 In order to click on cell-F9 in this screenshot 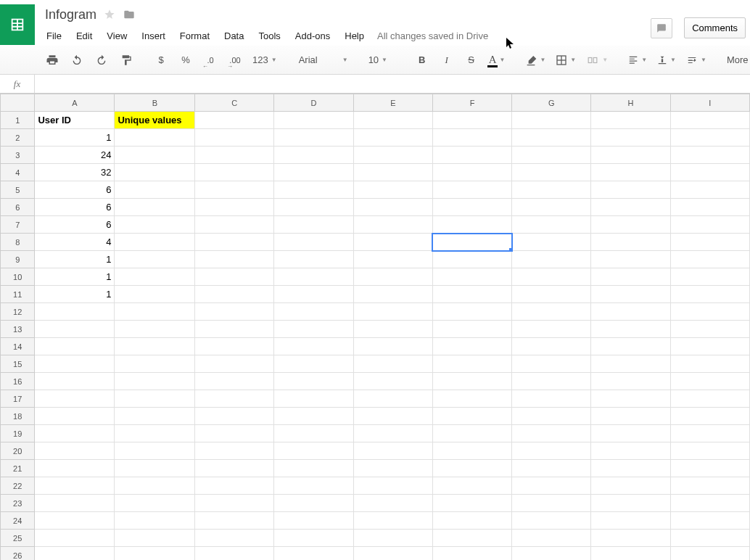, I will do `click(471, 260)`.